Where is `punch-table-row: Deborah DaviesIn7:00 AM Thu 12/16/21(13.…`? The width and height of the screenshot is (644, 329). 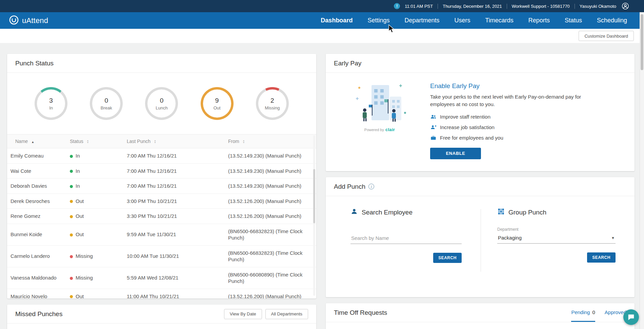
punch-table-row: Deborah DaviesIn7:00 AM Thu 12/16/21(13.… is located at coordinates (162, 186).